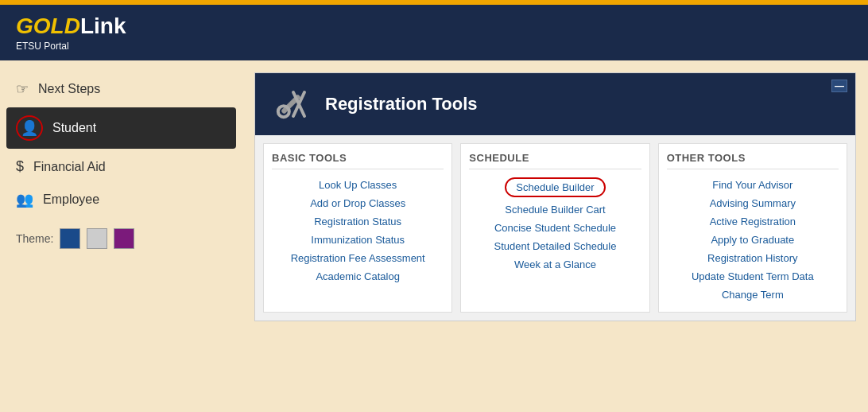  I want to click on dollar-icon: $, so click(20, 167).